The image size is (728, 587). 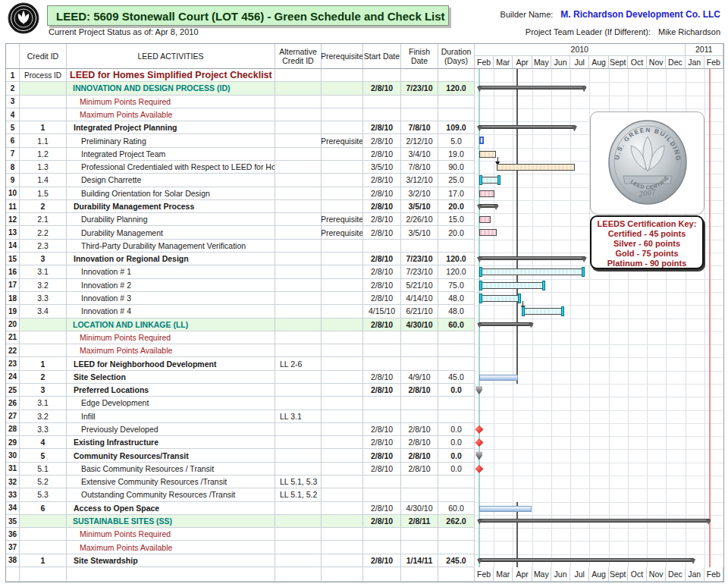 I want to click on cell-activity: LOCATION AND LINKAGE (LL), so click(x=171, y=325).